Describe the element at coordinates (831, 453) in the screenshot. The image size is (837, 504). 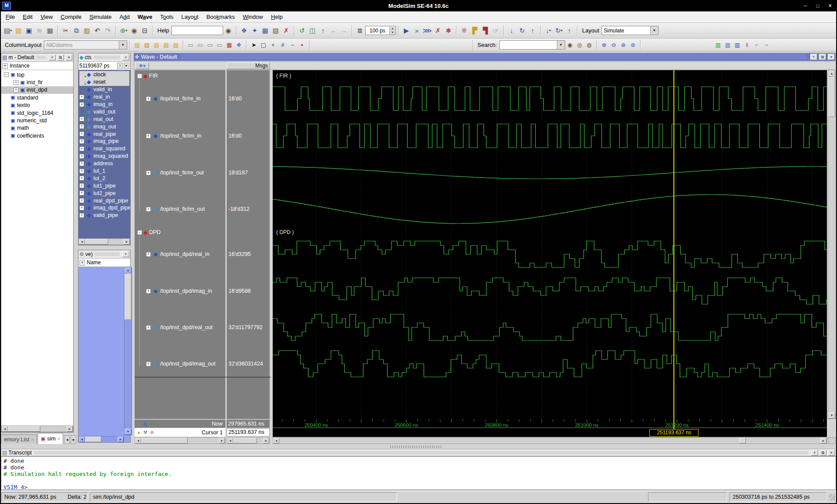
I see `close-panel-button: ×` at that location.